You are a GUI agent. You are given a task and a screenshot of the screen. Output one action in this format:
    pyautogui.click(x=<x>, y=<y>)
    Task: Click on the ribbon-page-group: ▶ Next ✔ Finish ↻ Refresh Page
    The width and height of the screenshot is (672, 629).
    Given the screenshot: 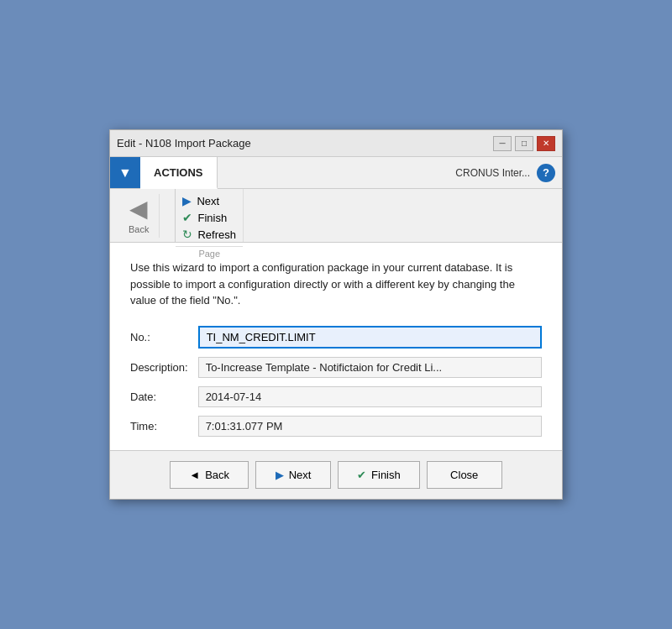 What is the action you would take?
    pyautogui.click(x=210, y=215)
    